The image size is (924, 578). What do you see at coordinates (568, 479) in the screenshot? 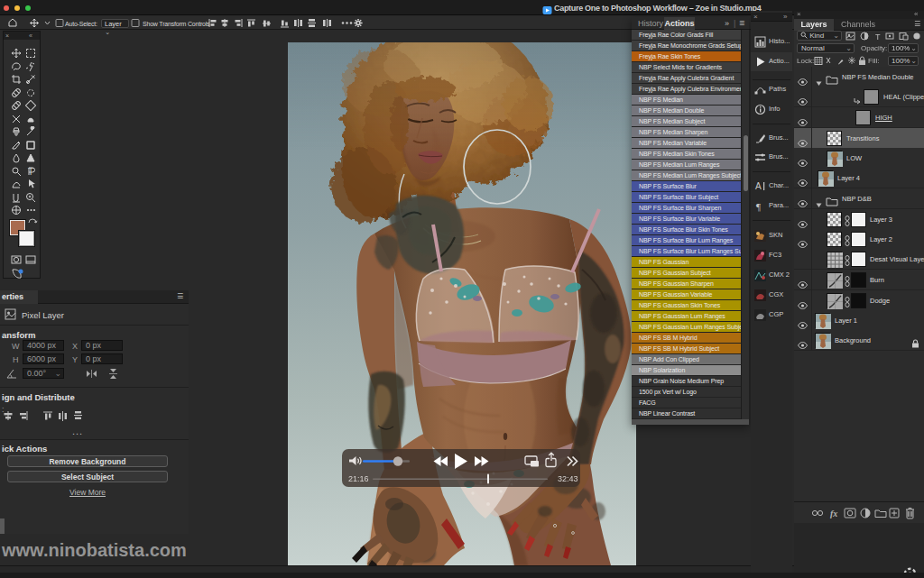
I see `svg-text: 32:43` at bounding box center [568, 479].